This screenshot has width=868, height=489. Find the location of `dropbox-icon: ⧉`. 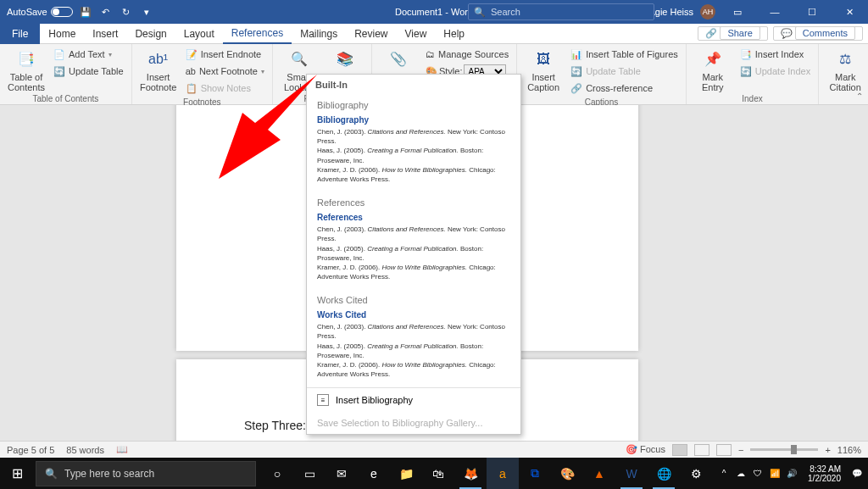

dropbox-icon: ⧉ is located at coordinates (535, 473).